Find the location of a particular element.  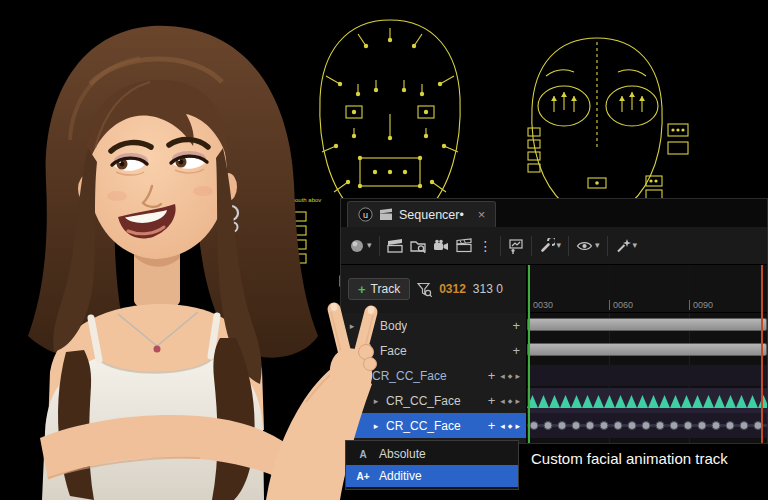

clapperboard-icon is located at coordinates (386, 214).